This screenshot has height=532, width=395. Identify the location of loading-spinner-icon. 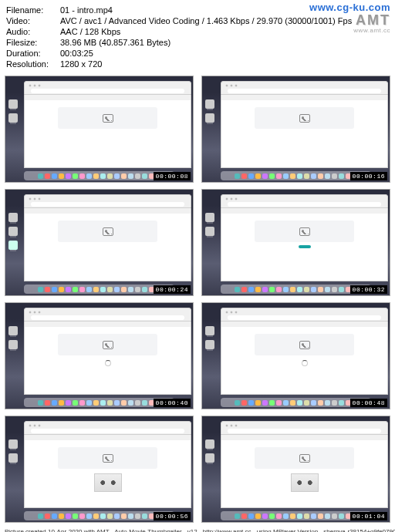
(305, 363).